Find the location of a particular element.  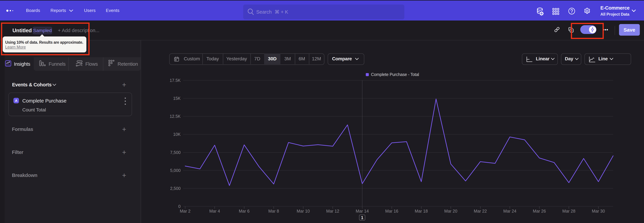

svg-text: Mar 6 is located at coordinates (244, 211).